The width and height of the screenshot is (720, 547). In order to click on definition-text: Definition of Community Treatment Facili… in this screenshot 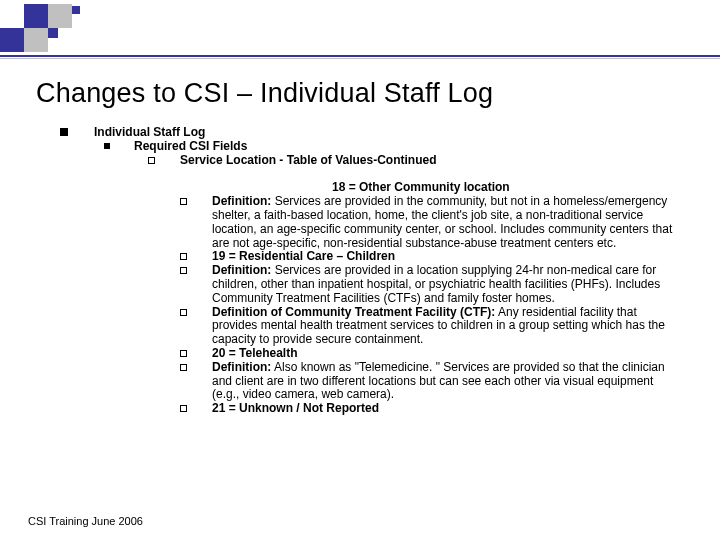, I will do `click(446, 326)`.